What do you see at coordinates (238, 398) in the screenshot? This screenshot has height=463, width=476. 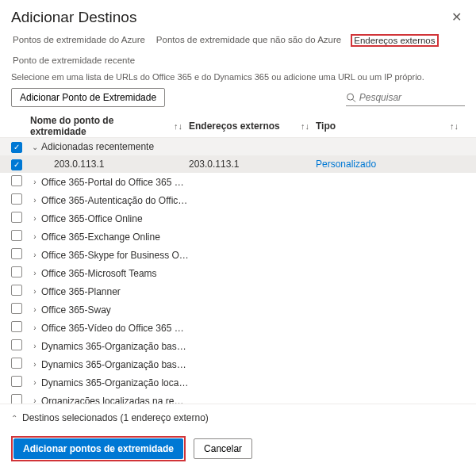 I see `group-row: ›Organizações localizadas na região ...` at bounding box center [238, 398].